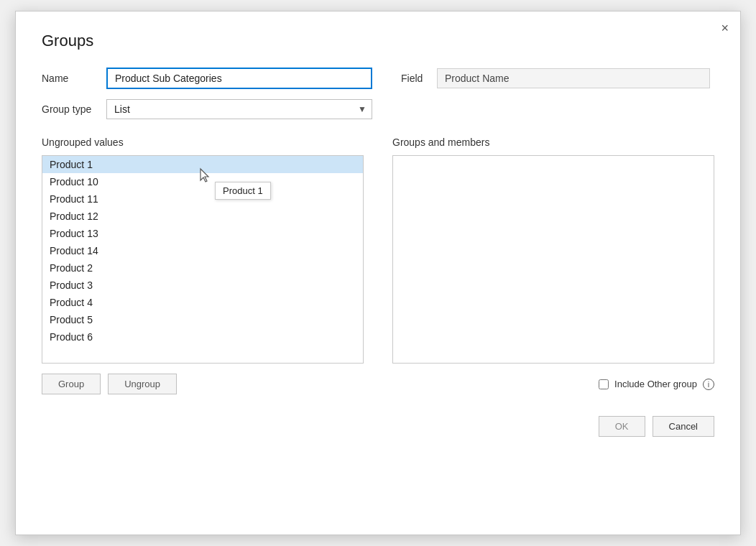 This screenshot has height=546, width=756. I want to click on field-value: Product Name, so click(573, 78).